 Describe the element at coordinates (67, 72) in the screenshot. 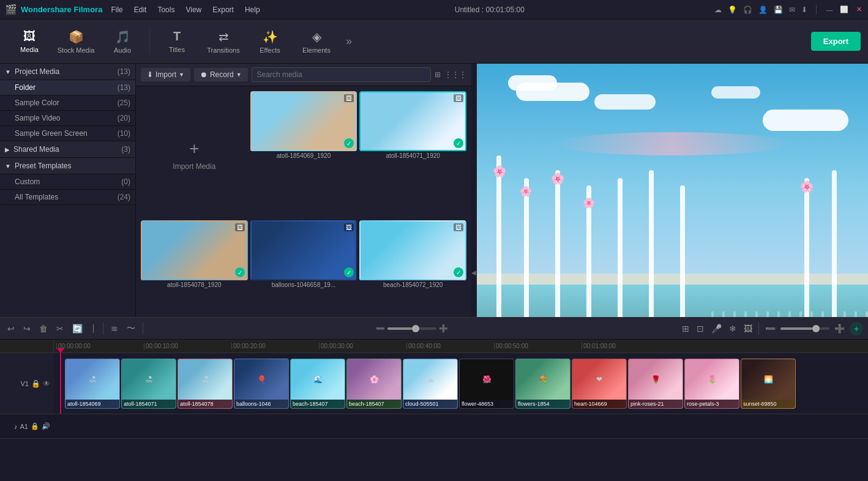

I see `project-media-header: ▼ Project Media (13)` at that location.